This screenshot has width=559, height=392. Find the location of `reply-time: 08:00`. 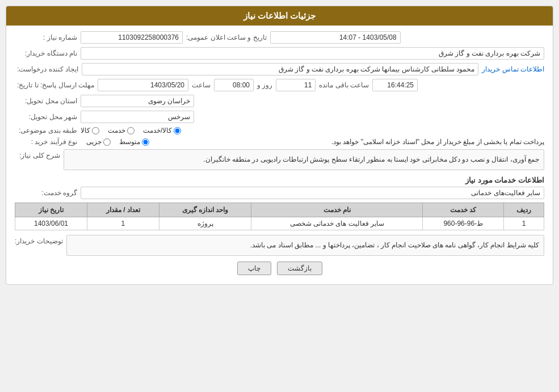

reply-time: 08:00 is located at coordinates (234, 85).